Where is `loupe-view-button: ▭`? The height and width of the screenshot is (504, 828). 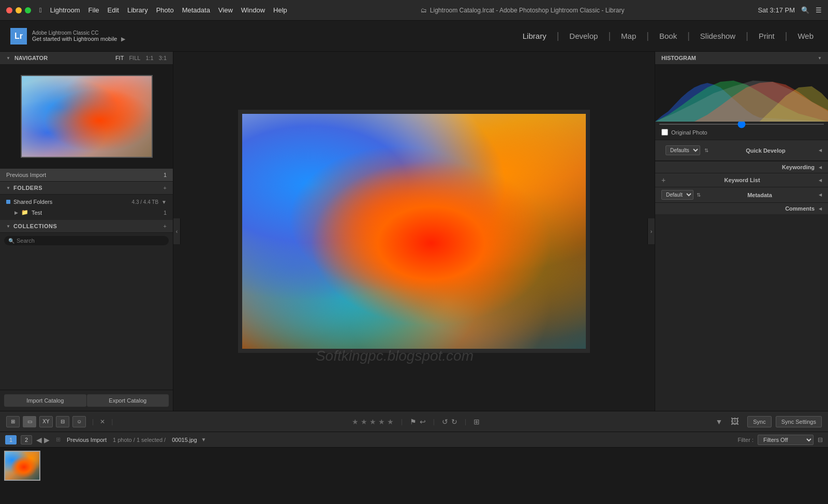 loupe-view-button: ▭ is located at coordinates (29, 422).